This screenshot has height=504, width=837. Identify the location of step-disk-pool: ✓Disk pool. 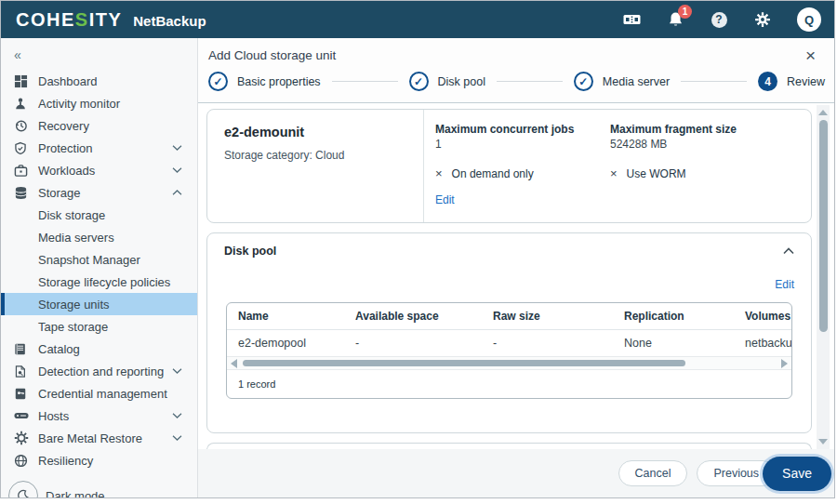
(447, 82).